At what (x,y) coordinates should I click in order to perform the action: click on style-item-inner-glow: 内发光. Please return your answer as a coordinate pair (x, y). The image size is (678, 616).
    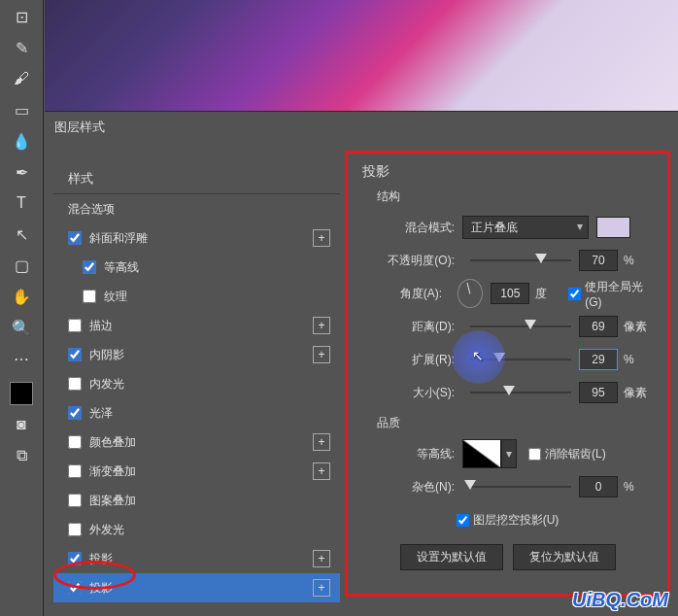
    Looking at the image, I should click on (196, 384).